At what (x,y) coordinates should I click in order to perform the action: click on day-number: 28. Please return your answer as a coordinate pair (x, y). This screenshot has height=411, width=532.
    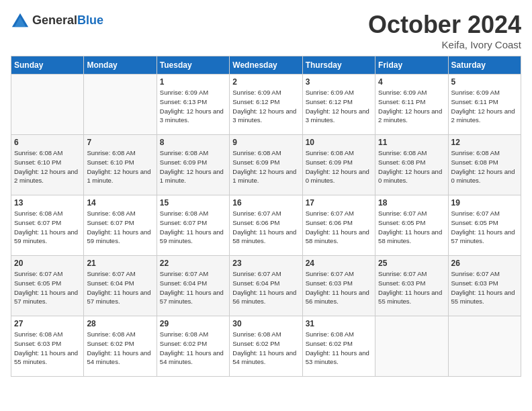
    Looking at the image, I should click on (120, 324).